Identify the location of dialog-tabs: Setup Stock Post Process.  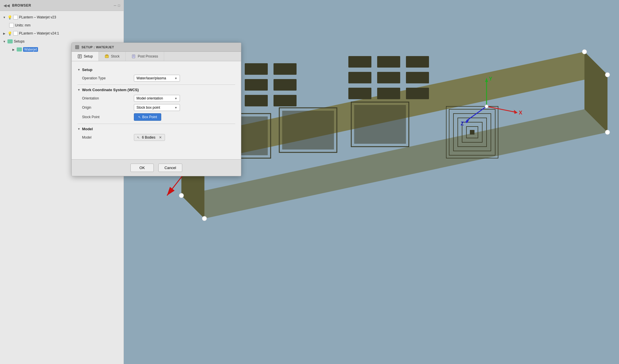
(156, 56).